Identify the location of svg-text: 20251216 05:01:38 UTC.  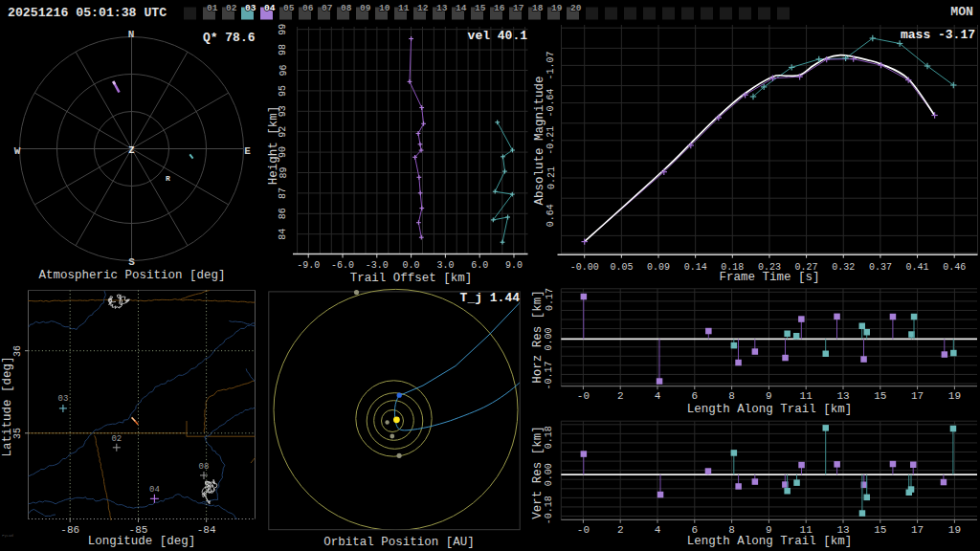
(87, 13).